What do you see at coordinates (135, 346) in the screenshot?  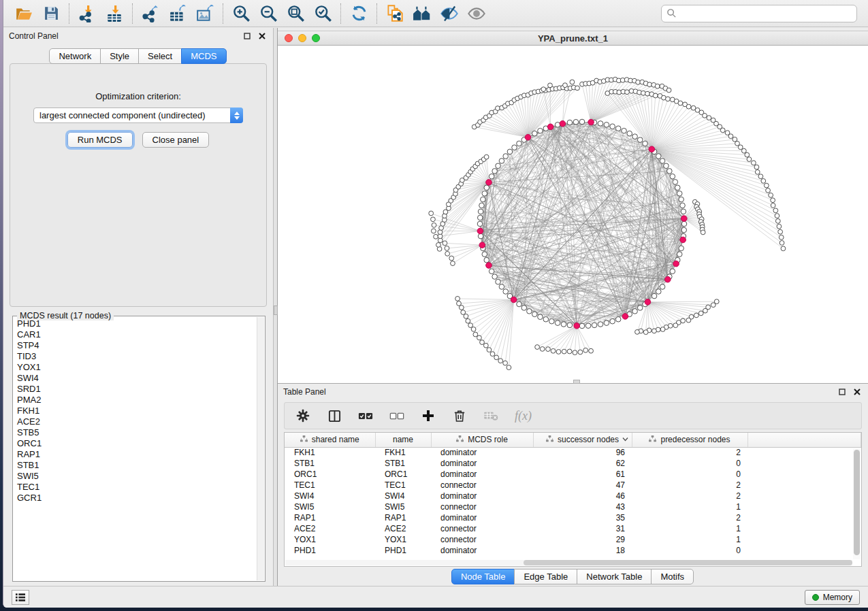 I see `mcds-result-item: STP4` at bounding box center [135, 346].